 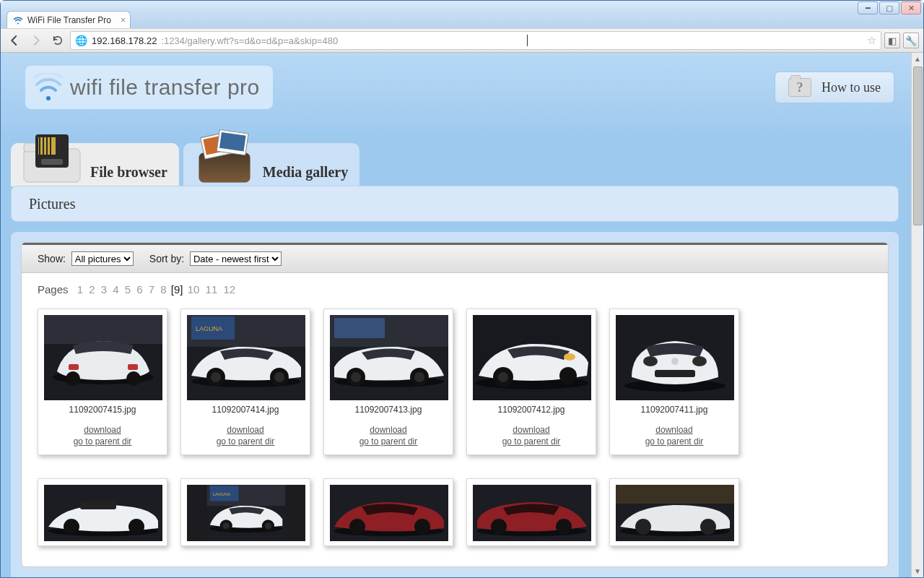 I want to click on browser-tab-title: WiFi File Transfer Pro, so click(x=69, y=20).